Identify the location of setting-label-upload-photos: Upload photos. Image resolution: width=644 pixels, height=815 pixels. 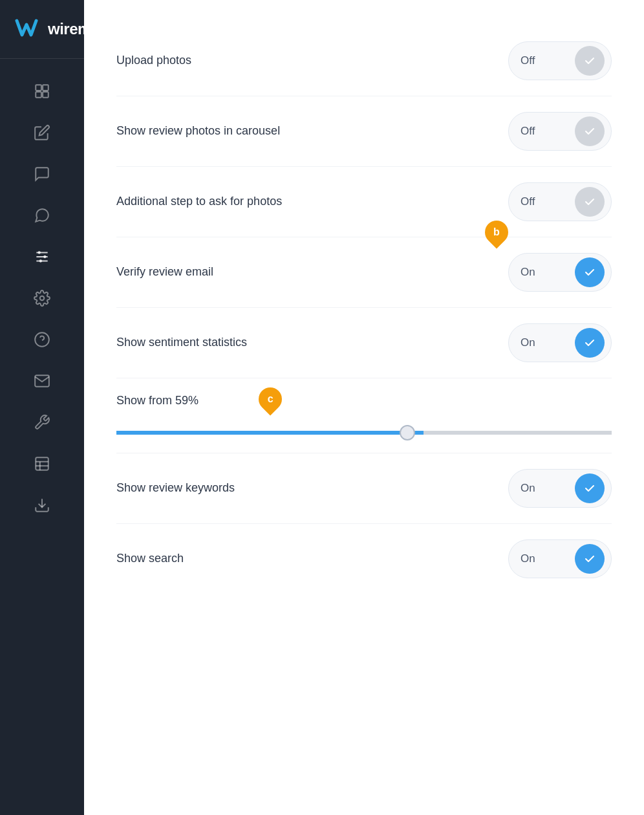
(154, 61).